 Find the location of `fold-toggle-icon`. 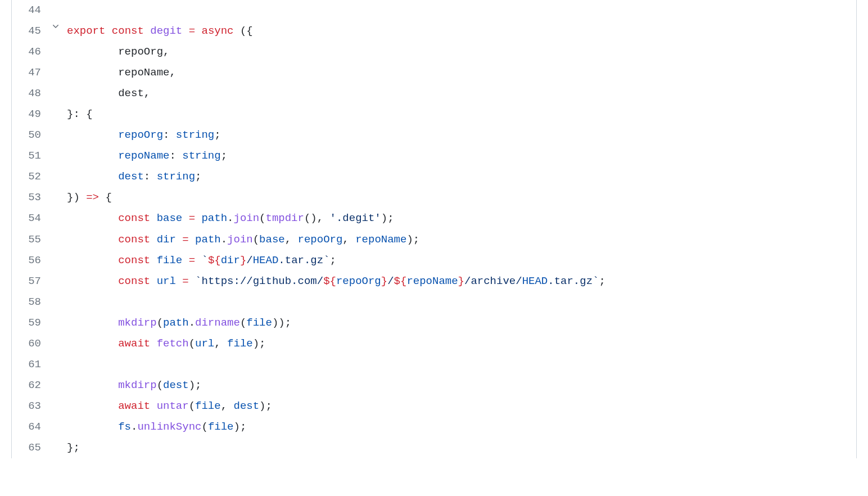

fold-toggle-icon is located at coordinates (59, 26).